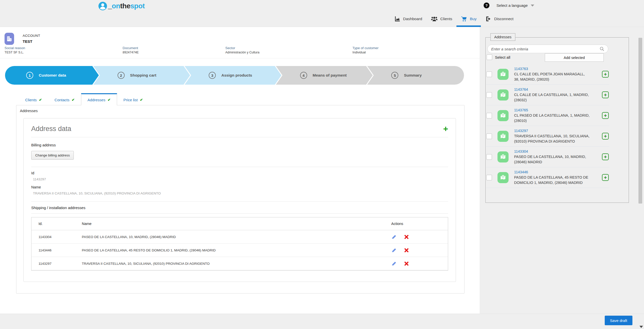 The height and width of the screenshot is (329, 644). Describe the element at coordinates (545, 49) in the screenshot. I see `search-input` at that location.